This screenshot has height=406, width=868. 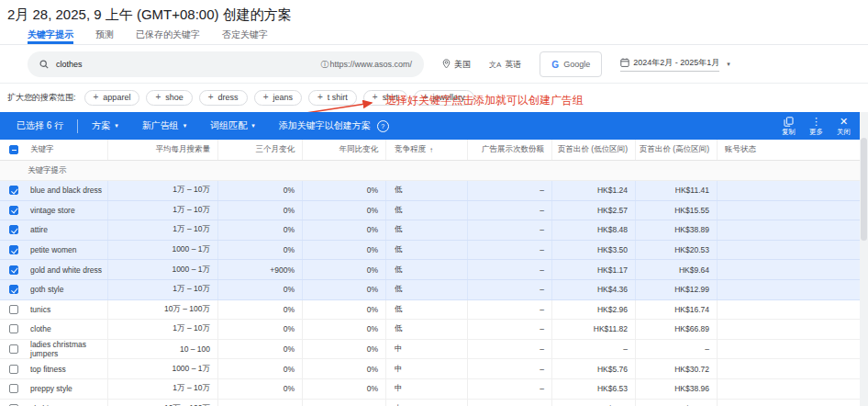 What do you see at coordinates (384, 127) in the screenshot?
I see `help-icon: ?` at bounding box center [384, 127].